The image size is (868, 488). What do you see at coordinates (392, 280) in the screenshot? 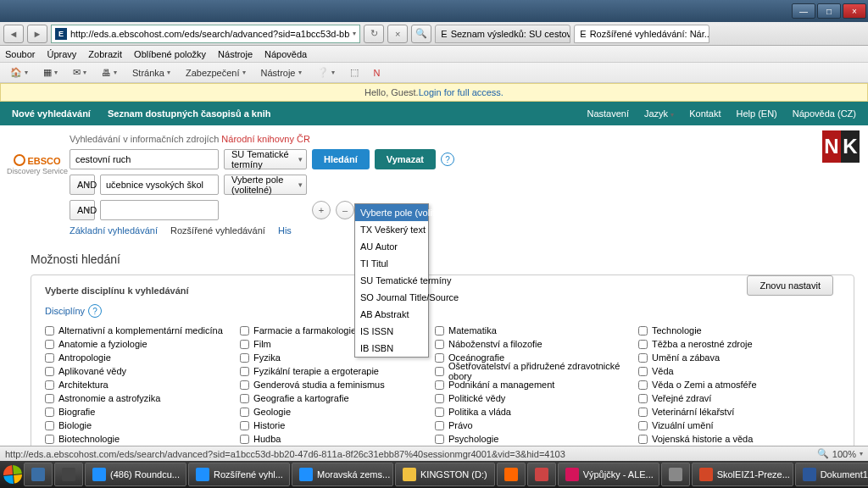
I see `dropdown-item: SU Tematické termíny` at bounding box center [392, 280].